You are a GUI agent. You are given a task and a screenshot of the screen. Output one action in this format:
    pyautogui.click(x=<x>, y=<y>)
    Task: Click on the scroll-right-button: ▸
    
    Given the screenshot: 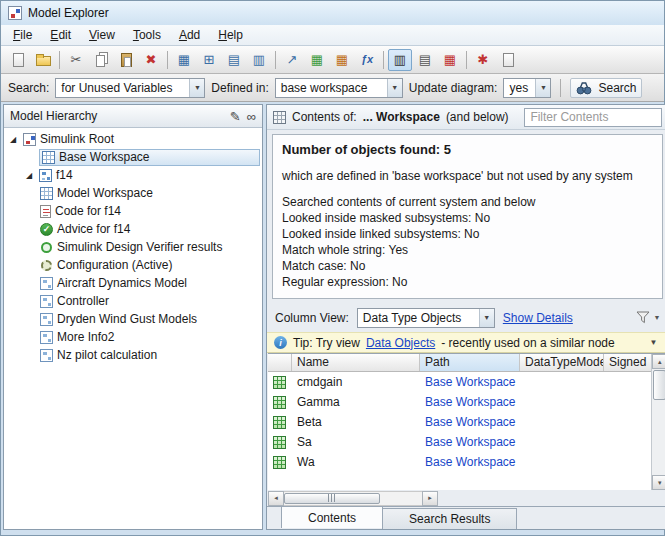 What is the action you would take?
    pyautogui.click(x=430, y=498)
    